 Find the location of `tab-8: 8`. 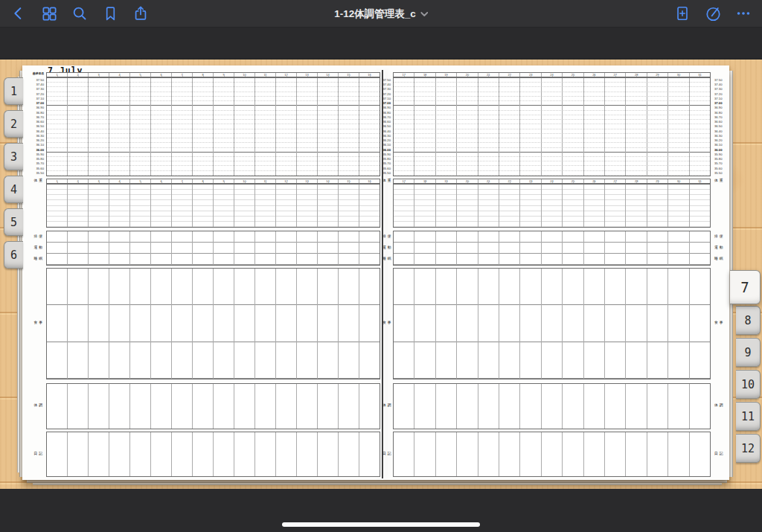

tab-8: 8 is located at coordinates (749, 320).